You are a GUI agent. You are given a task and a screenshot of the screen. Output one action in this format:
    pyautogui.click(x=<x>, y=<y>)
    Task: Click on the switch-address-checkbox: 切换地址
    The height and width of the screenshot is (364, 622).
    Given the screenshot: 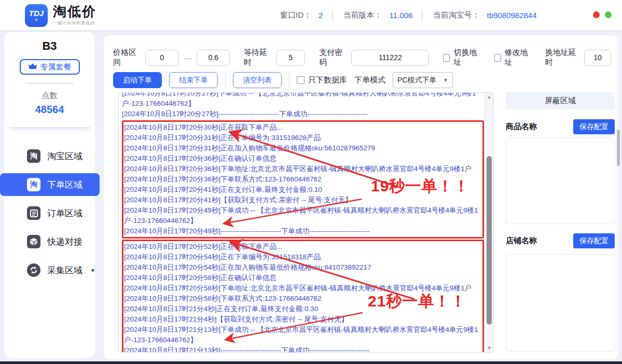 What is the action you would take?
    pyautogui.click(x=462, y=58)
    